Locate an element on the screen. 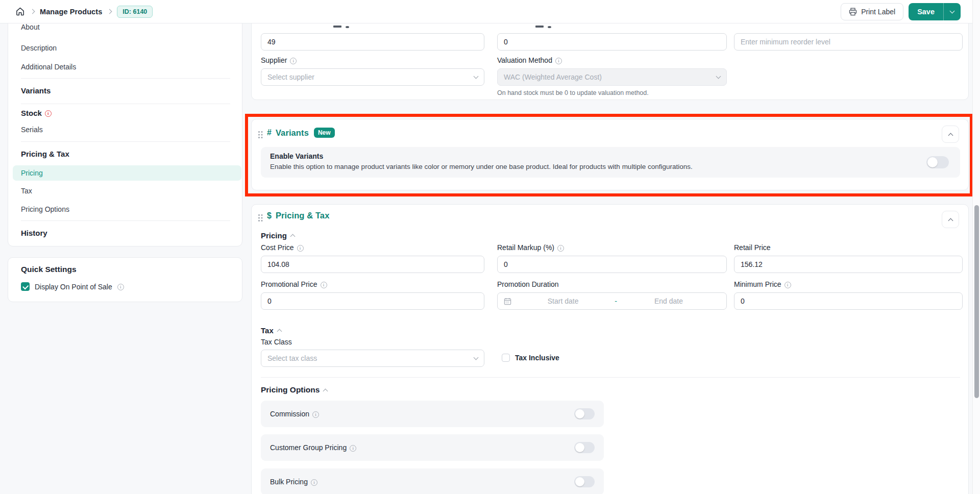 This screenshot has width=980, height=494. sidebar-item-additional-details: Additional Details is located at coordinates (130, 67).